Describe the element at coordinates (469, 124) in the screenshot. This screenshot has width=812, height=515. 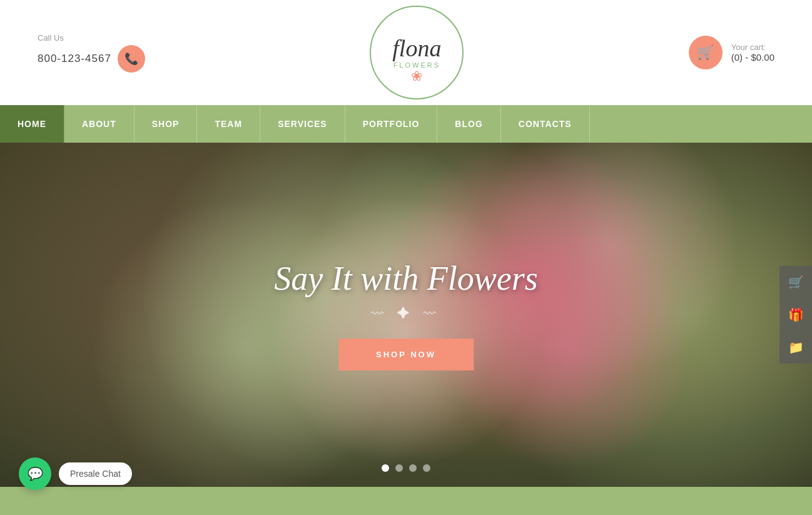
I see `nav-item-blog: BLOG` at that location.